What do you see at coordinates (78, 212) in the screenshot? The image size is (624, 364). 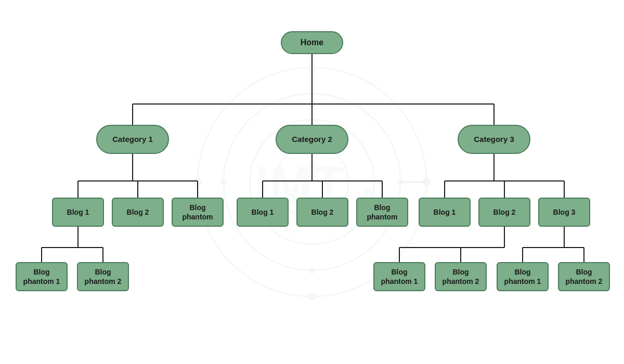 I see `c1-blog1-node: Blog 1` at bounding box center [78, 212].